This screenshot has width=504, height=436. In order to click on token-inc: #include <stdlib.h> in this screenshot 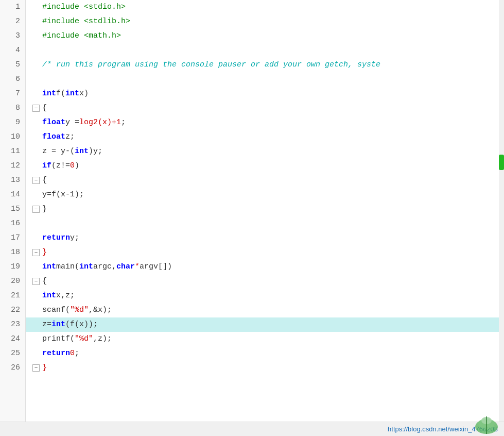, I will do `click(86, 22)`.